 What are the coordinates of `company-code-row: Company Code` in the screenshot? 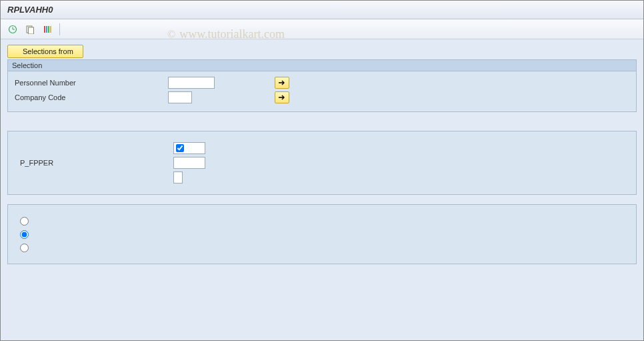 It's located at (322, 97).